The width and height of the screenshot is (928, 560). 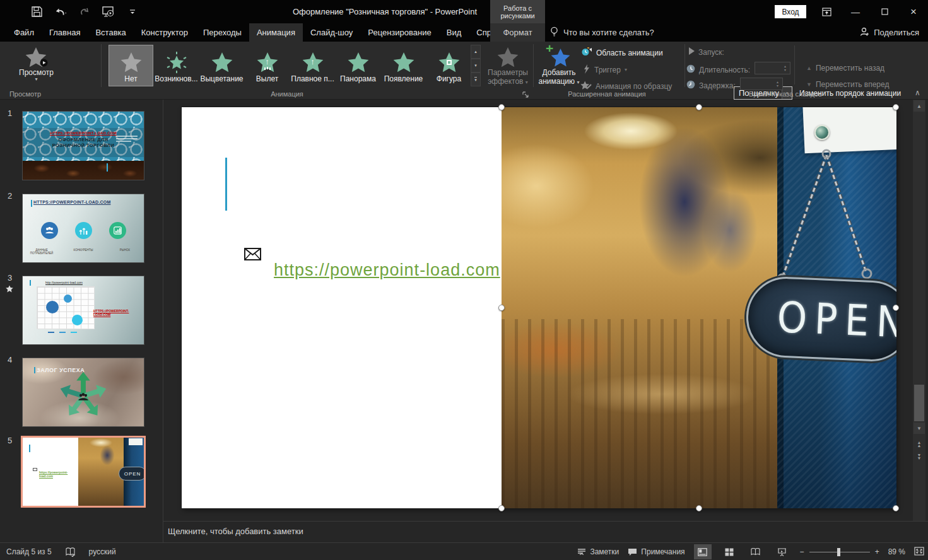 What do you see at coordinates (476, 66) in the screenshot?
I see `gallery-scroll-down: ▾` at bounding box center [476, 66].